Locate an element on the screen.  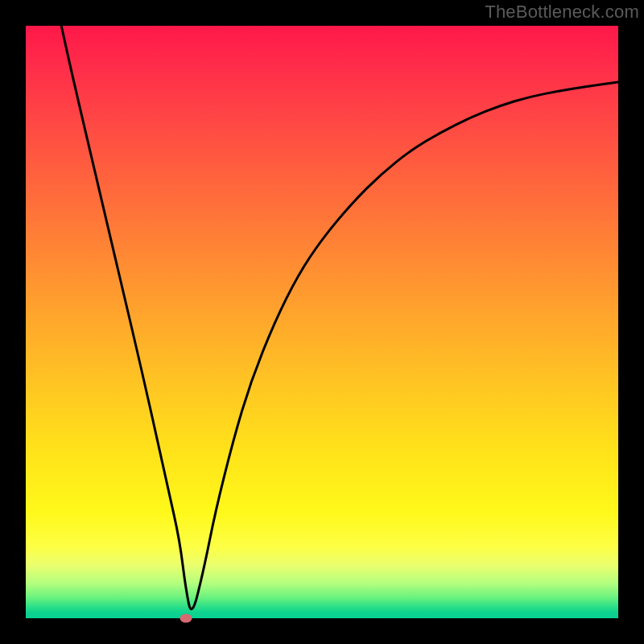
minimum-marker is located at coordinates (185, 618).